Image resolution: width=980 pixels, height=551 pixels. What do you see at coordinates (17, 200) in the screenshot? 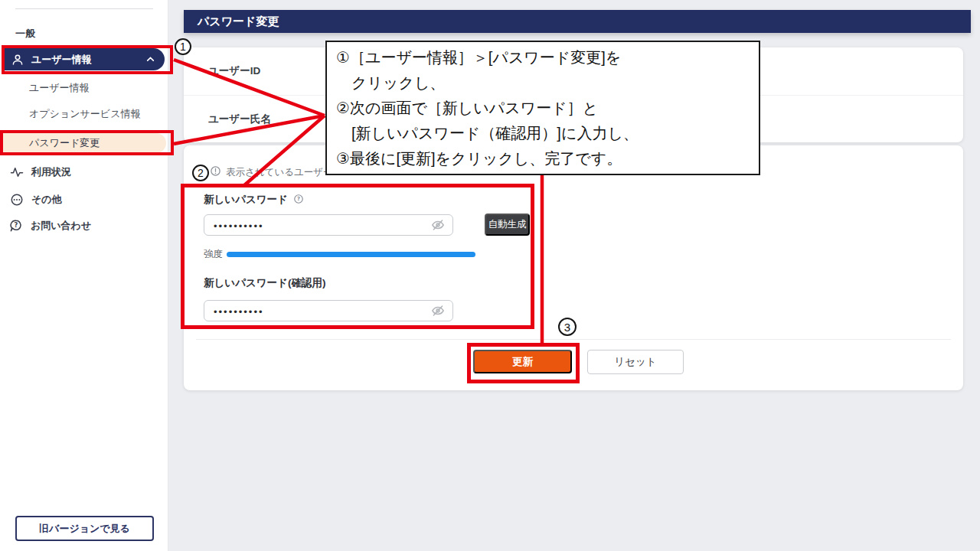
I see `more-circle-icon` at bounding box center [17, 200].